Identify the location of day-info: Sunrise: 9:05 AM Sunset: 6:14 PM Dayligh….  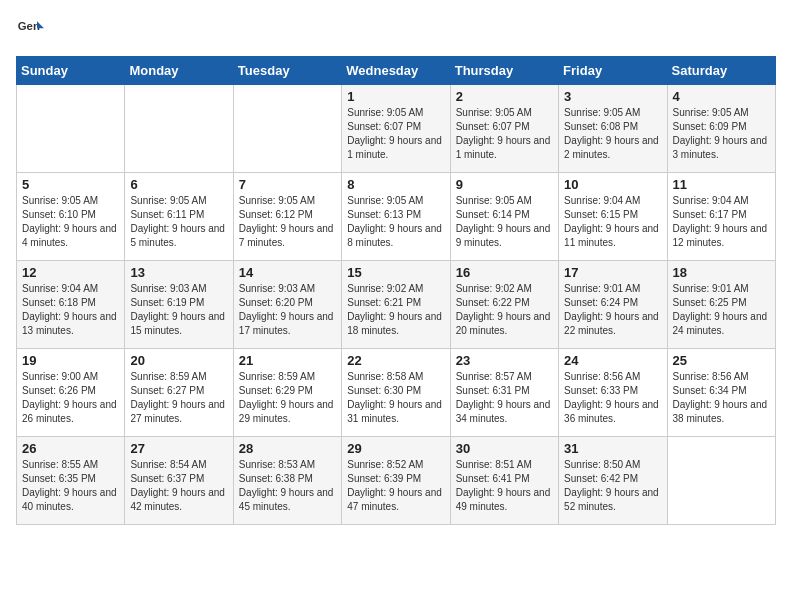
(504, 222).